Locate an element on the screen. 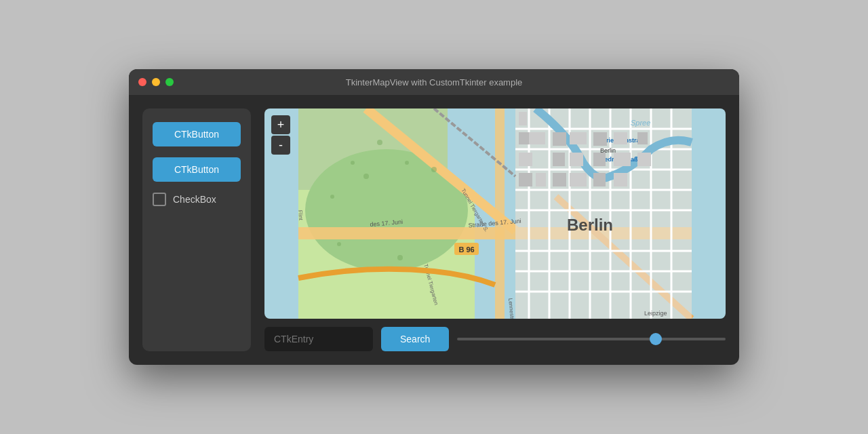 Image resolution: width=868 pixels, height=434 pixels. checkbox-label: CheckBox is located at coordinates (195, 199).